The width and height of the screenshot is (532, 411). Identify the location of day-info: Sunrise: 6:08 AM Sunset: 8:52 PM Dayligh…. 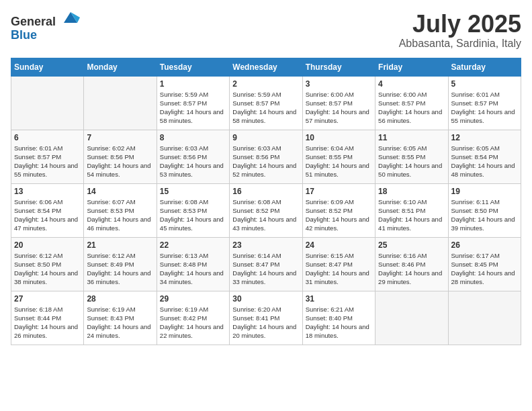
(266, 215).